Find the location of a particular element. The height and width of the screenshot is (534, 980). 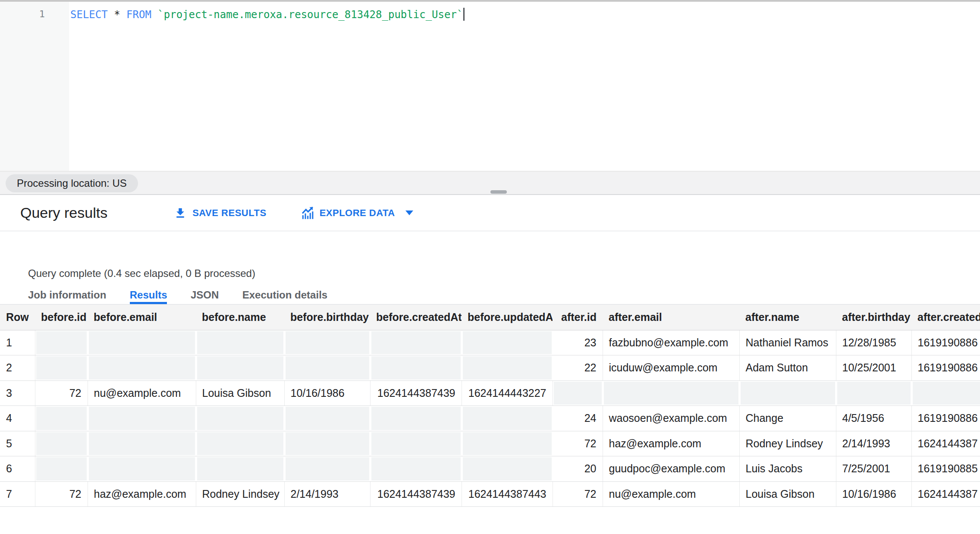

sql-space is located at coordinates (154, 15).